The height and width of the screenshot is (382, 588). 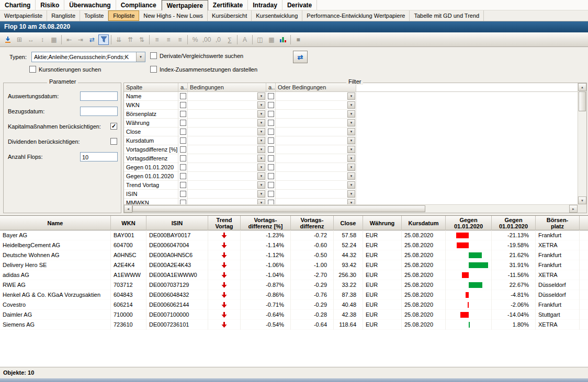 I want to click on column-header-isin: ISIN, so click(x=177, y=223).